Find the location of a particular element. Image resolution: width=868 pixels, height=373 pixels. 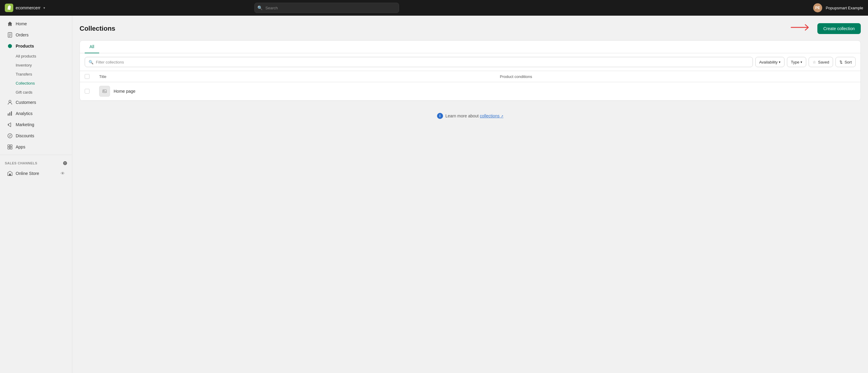

page-header: Collections Create collection is located at coordinates (470, 29).